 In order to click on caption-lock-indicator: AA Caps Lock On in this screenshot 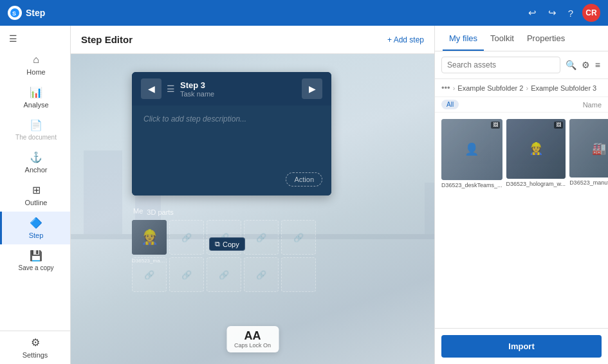, I will do `click(252, 340)`.